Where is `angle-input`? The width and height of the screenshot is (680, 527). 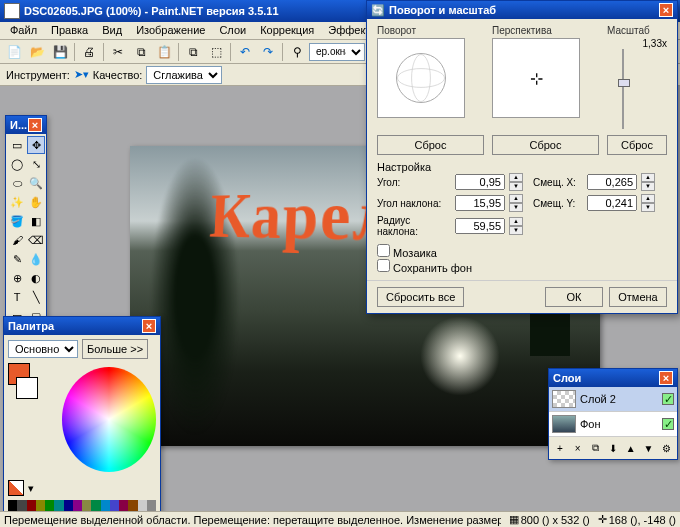
angle-input is located at coordinates (480, 182).